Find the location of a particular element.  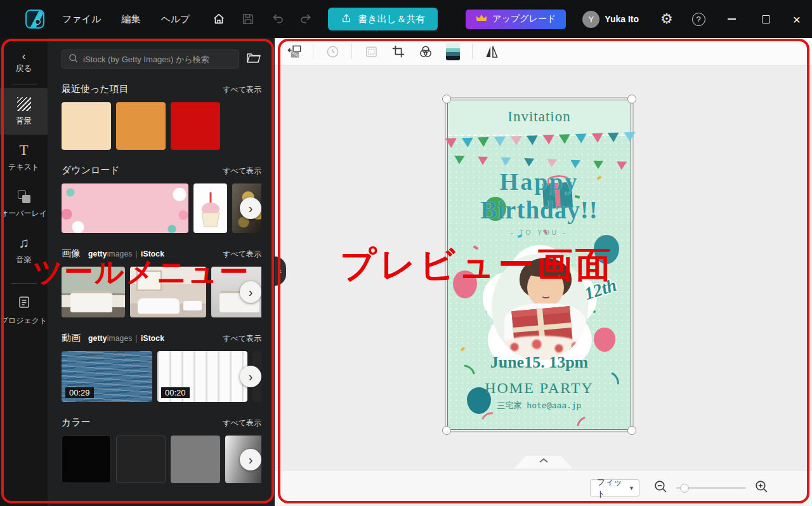

upgrade-label: アップグレード is located at coordinates (524, 19).